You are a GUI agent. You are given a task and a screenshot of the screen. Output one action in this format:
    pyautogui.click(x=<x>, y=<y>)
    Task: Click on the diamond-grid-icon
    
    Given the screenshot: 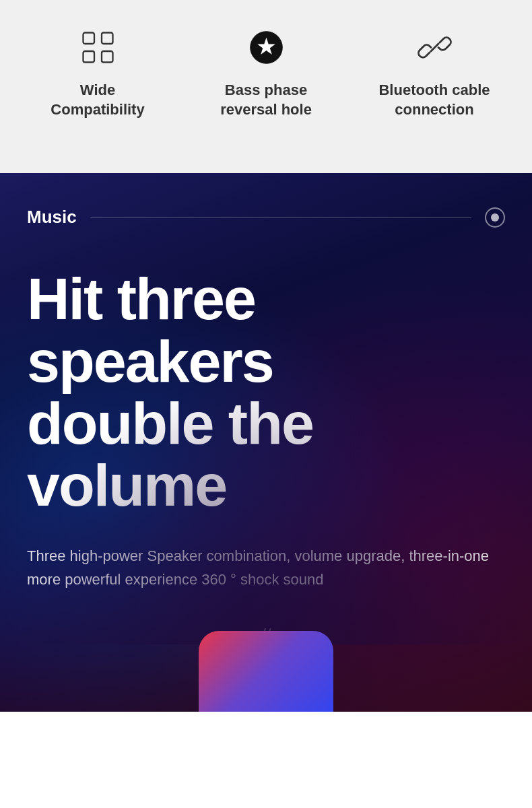 What is the action you would take?
    pyautogui.click(x=98, y=47)
    